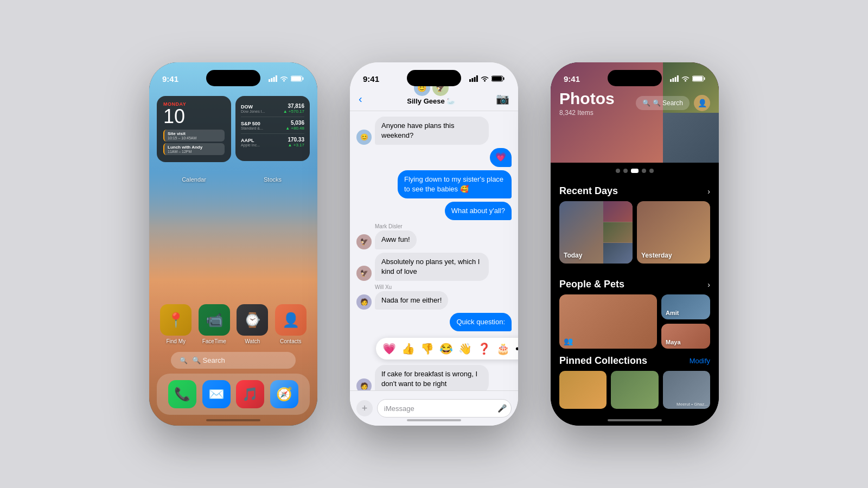 This screenshot has width=868, height=488. I want to click on pinned-card-3: Meerut • Ghaz..., so click(687, 390).